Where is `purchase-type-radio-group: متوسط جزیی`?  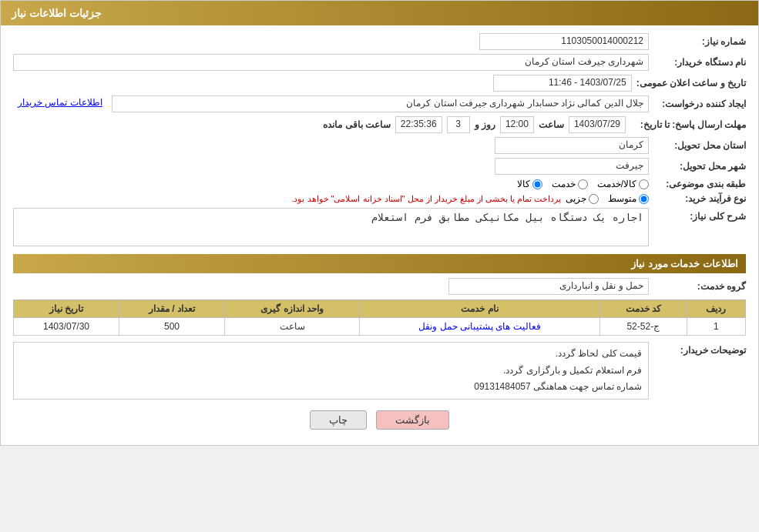 purchase-type-radio-group: متوسط جزیی is located at coordinates (607, 199).